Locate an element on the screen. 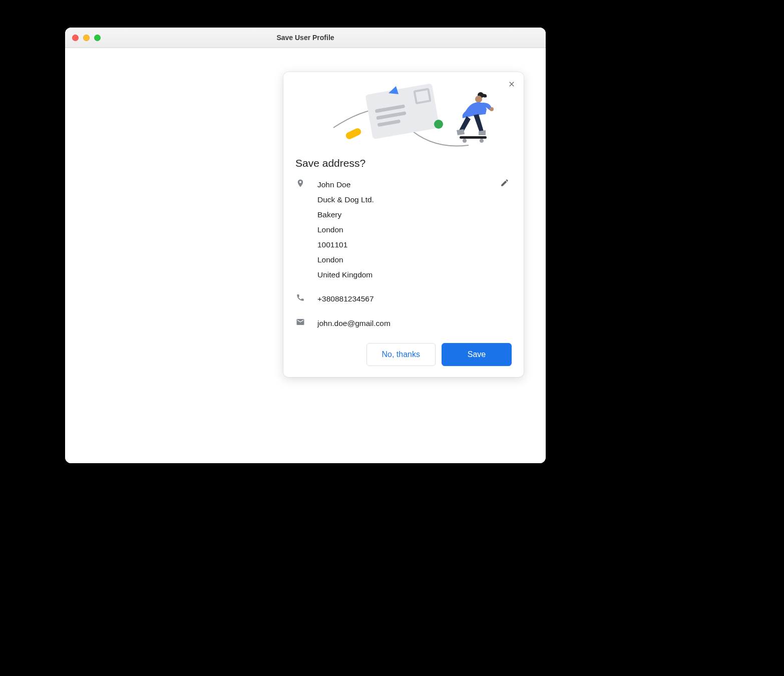  window-close-button is located at coordinates (75, 38).